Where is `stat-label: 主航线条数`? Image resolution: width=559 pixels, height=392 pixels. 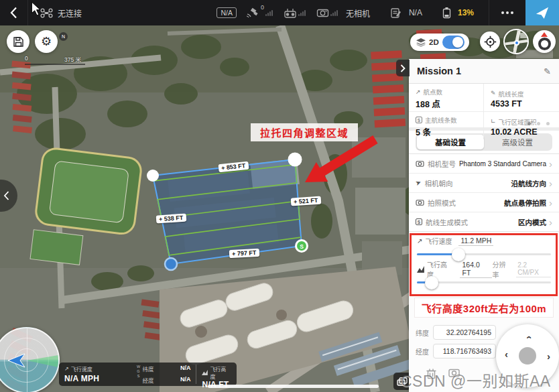
stat-label: 主航线条数 is located at coordinates (441, 120).